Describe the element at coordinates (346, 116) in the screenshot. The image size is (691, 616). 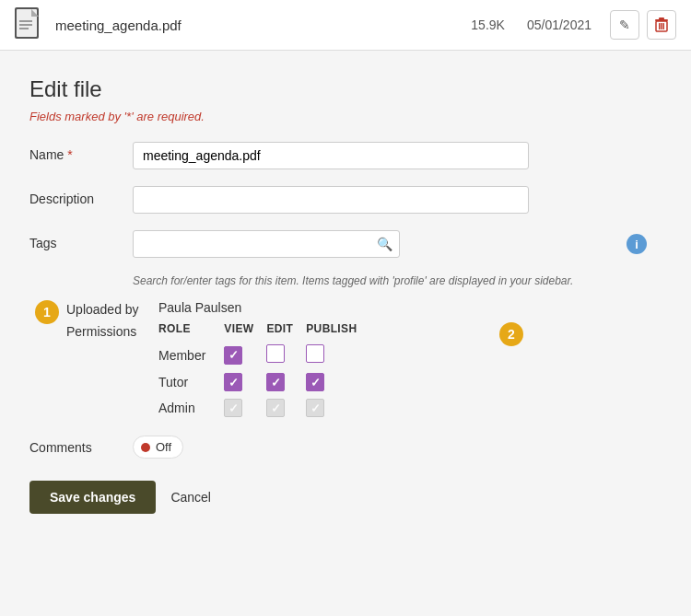
I see `required-notice: Fields marked by '*' are required.` at that location.